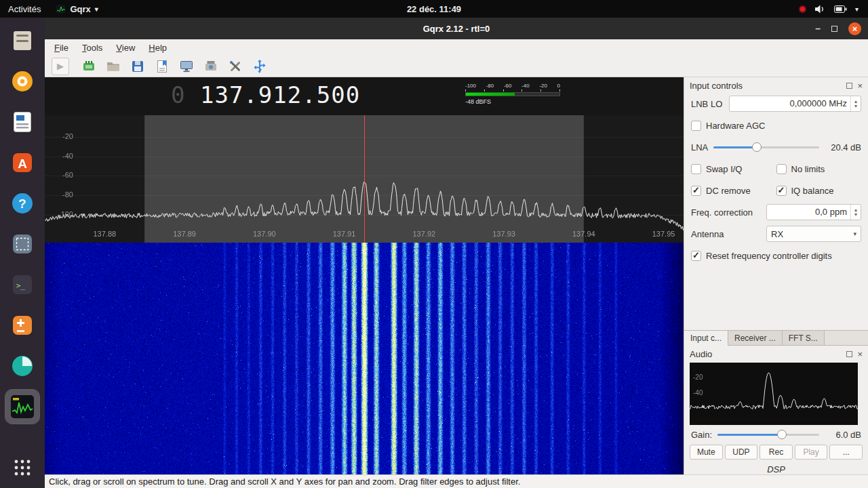 This screenshot has height=488, width=868. What do you see at coordinates (664, 234) in the screenshot?
I see `spectrum-freq-label: 137.95` at bounding box center [664, 234].